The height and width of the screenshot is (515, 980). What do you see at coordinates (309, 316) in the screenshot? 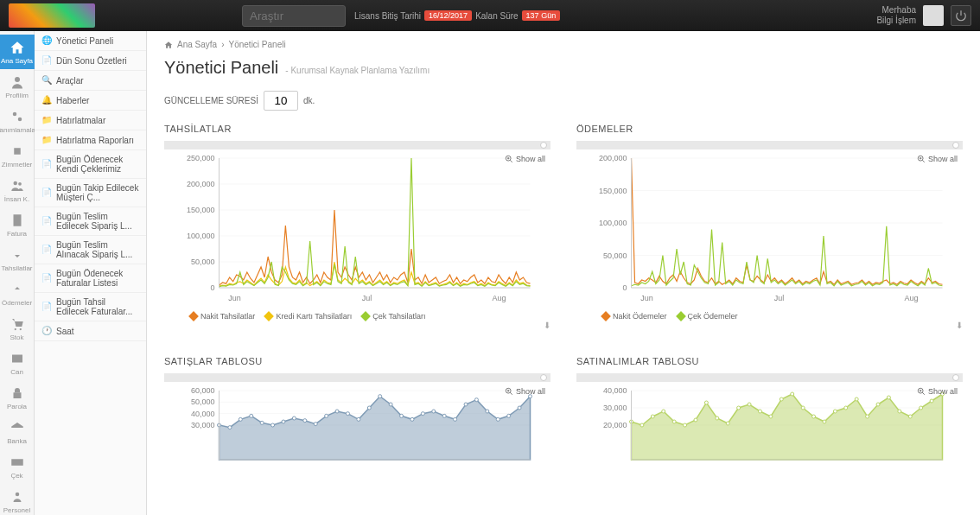
I see `legend-item: Kredi Kartı Tahsilatları` at bounding box center [309, 316].